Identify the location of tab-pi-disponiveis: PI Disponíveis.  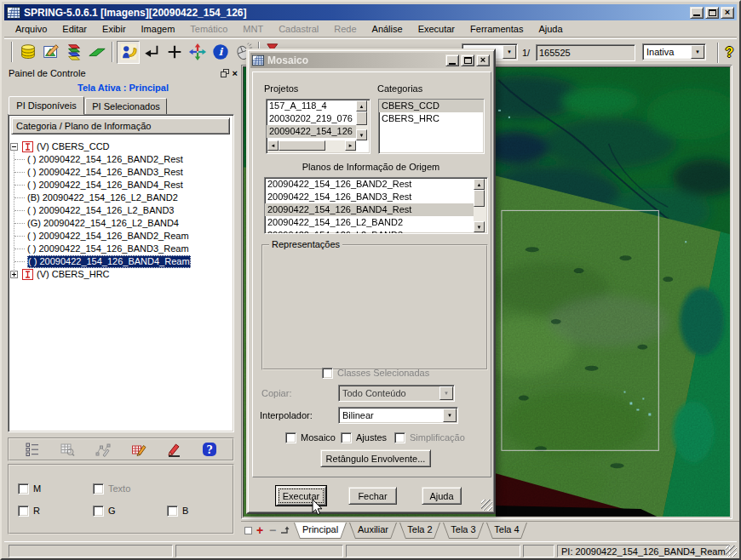
(46, 106).